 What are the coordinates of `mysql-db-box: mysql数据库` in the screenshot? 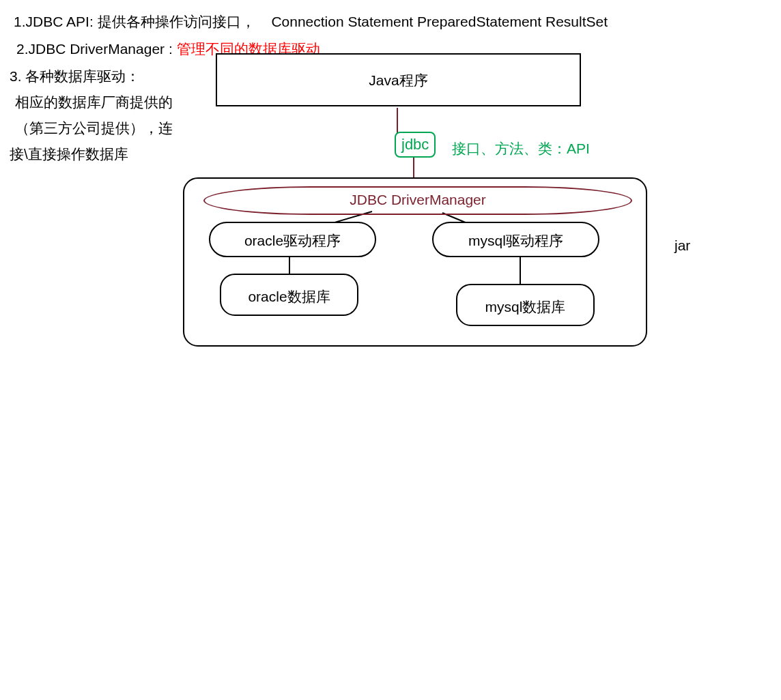 It's located at (526, 305).